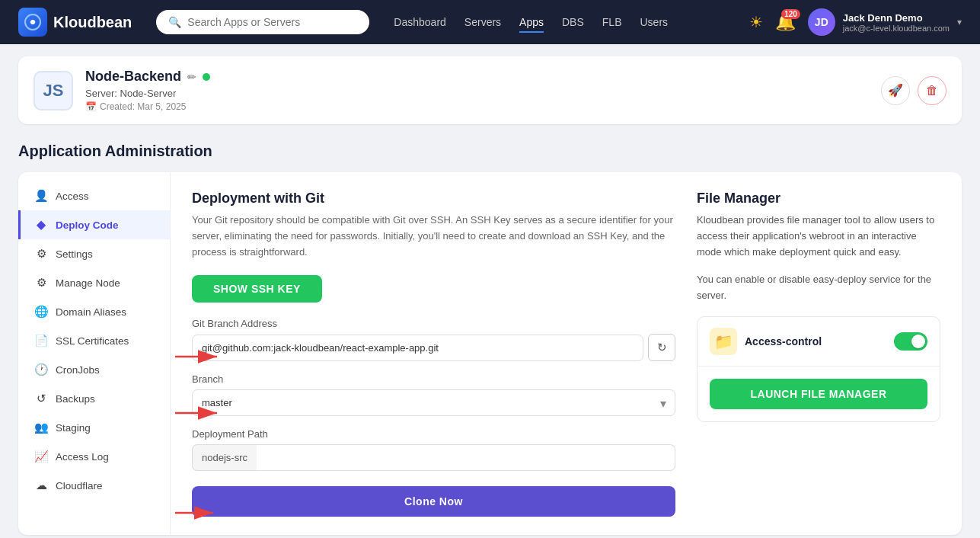 This screenshot has width=980, height=538. What do you see at coordinates (819, 341) in the screenshot?
I see `fm-card-header: 📁 Access-control` at bounding box center [819, 341].